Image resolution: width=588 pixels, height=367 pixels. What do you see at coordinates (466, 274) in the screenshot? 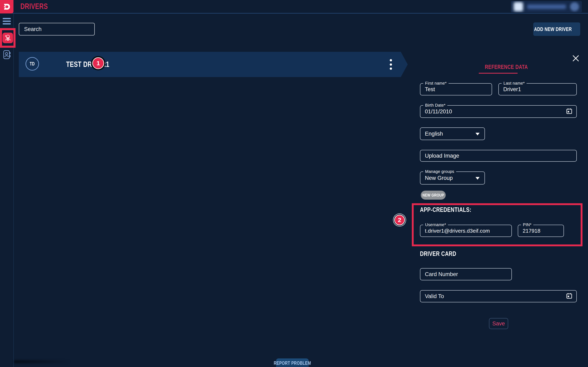
I see `card-number-field` at bounding box center [466, 274].